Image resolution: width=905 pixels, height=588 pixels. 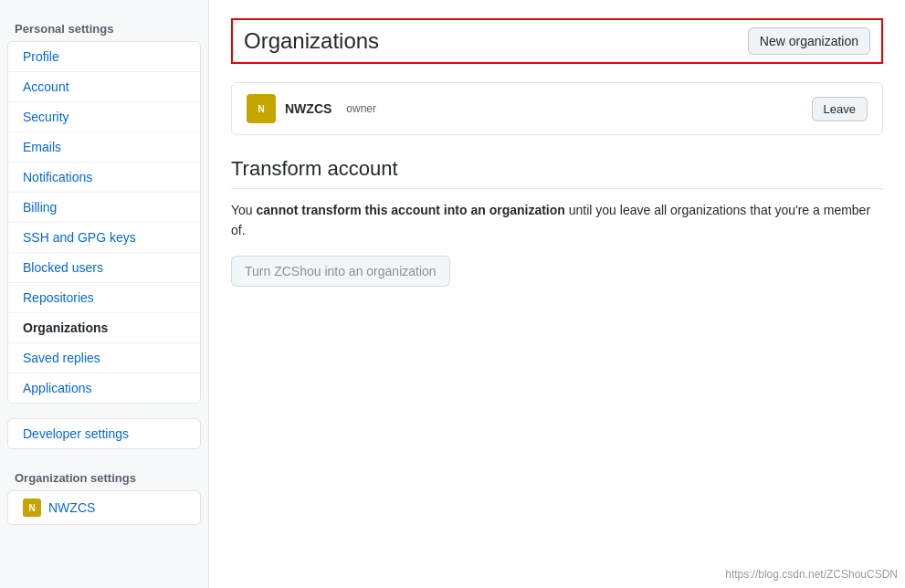 I want to click on developer-settings-group: Developer settings, so click(x=104, y=434).